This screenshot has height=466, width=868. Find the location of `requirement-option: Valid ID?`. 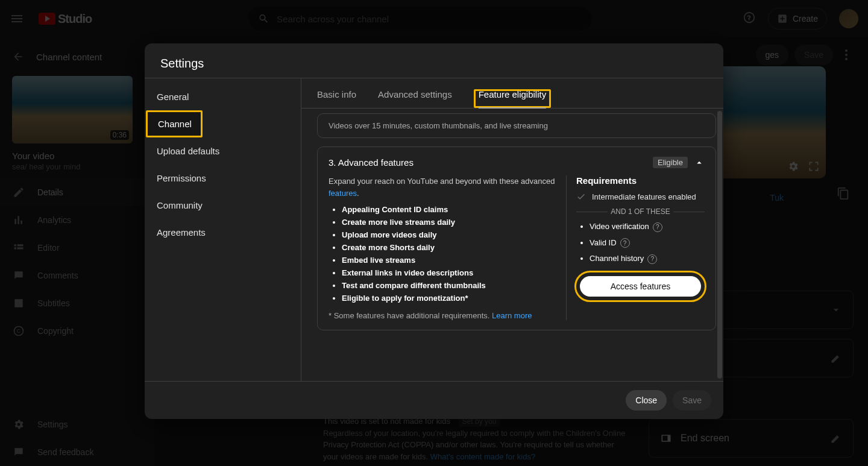

requirement-option: Valid ID? is located at coordinates (647, 244).